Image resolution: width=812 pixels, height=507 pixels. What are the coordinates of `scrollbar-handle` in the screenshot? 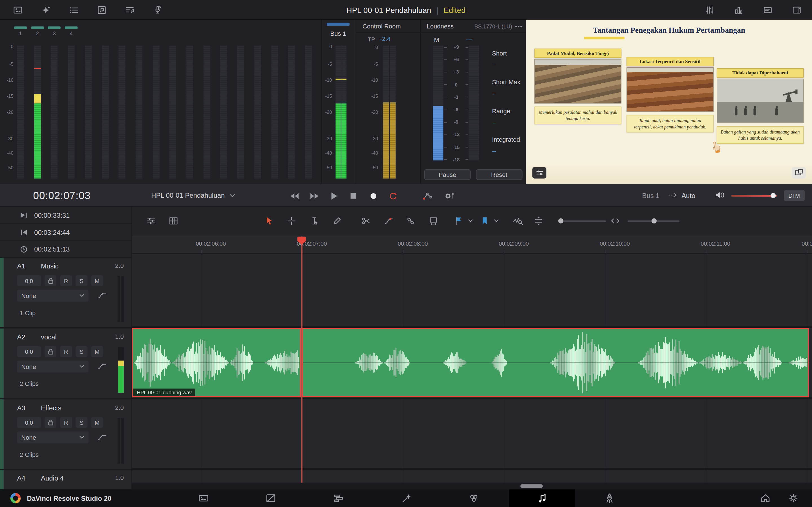 It's located at (531, 486).